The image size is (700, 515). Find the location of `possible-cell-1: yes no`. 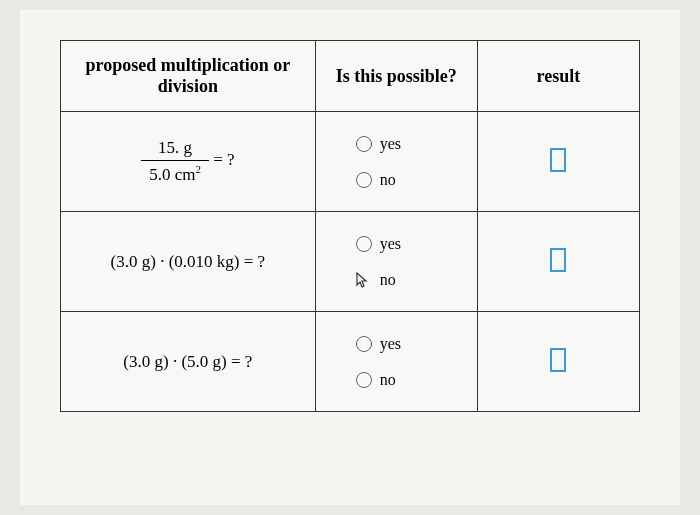

possible-cell-1: yes no is located at coordinates (396, 162).